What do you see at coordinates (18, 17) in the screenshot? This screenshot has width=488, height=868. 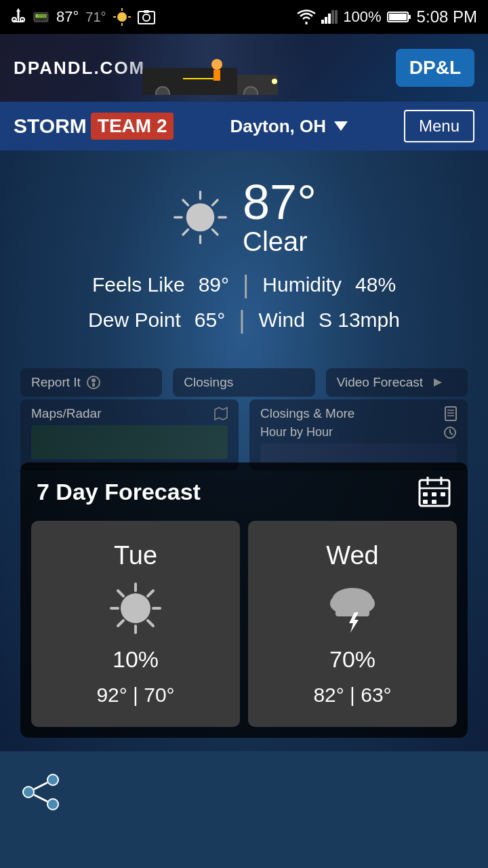 I see `usb-icon` at bounding box center [18, 17].